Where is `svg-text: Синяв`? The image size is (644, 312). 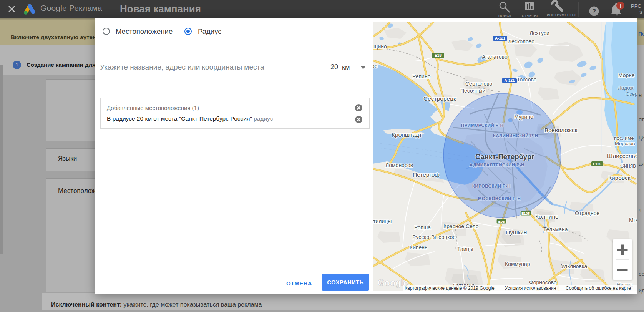
svg-text: Синяв is located at coordinates (628, 166).